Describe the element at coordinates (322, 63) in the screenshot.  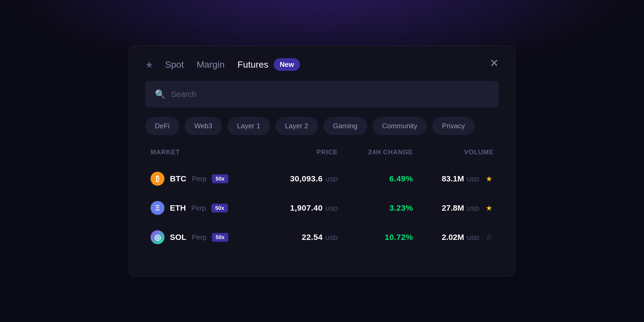
I see `modal-header: ★ Spot Margin Futures New ✕` at that location.